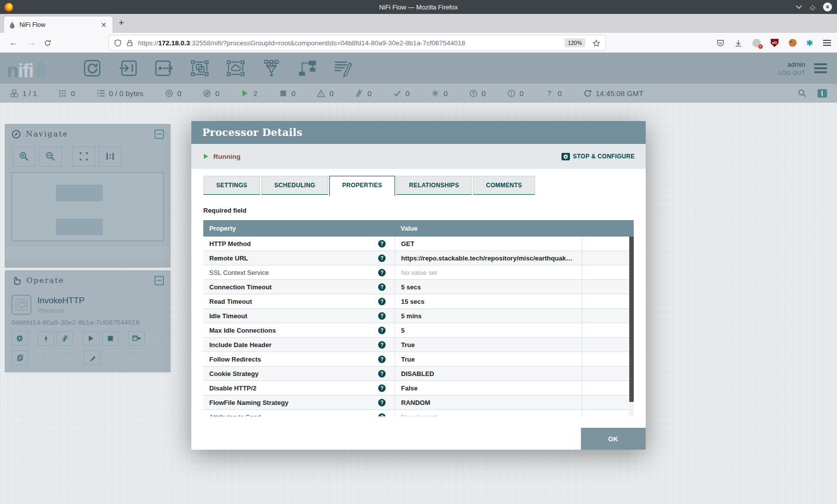 The image size is (837, 504). I want to click on table-row: Read Timeout? 15 secs, so click(418, 302).